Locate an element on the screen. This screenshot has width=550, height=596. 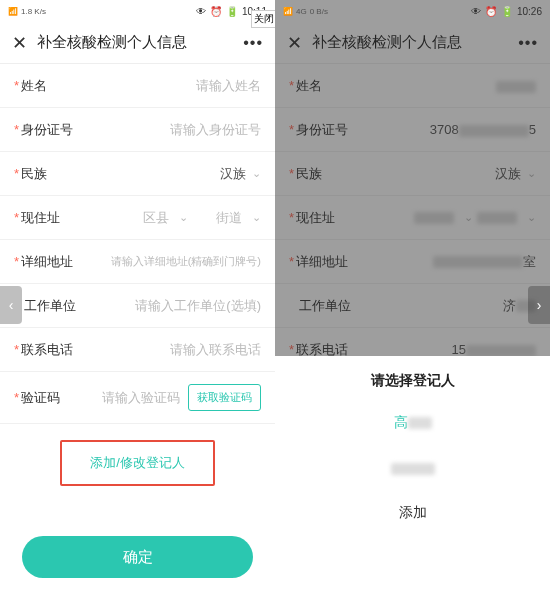
input-phone: 请输入联系电话 is located at coordinates (167, 350).